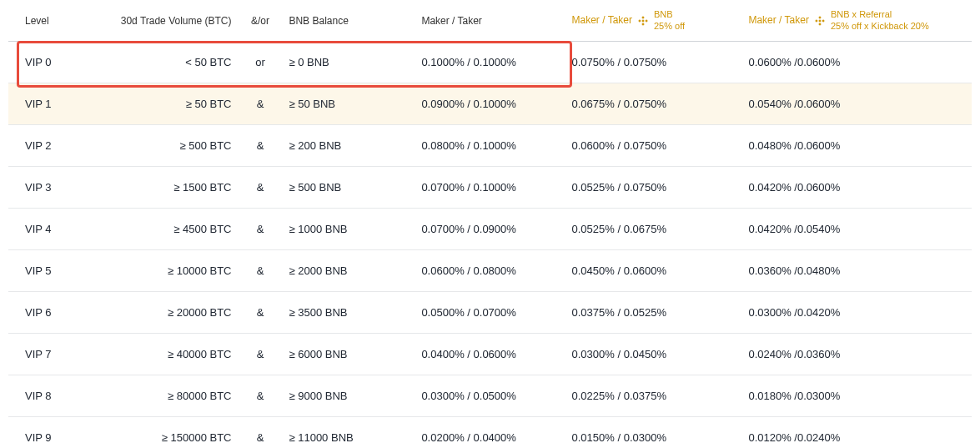 This screenshot has width=980, height=443. What do you see at coordinates (857, 396) in the screenshot?
I see `cell-referral: 0.0180% /0.0300%` at bounding box center [857, 396].